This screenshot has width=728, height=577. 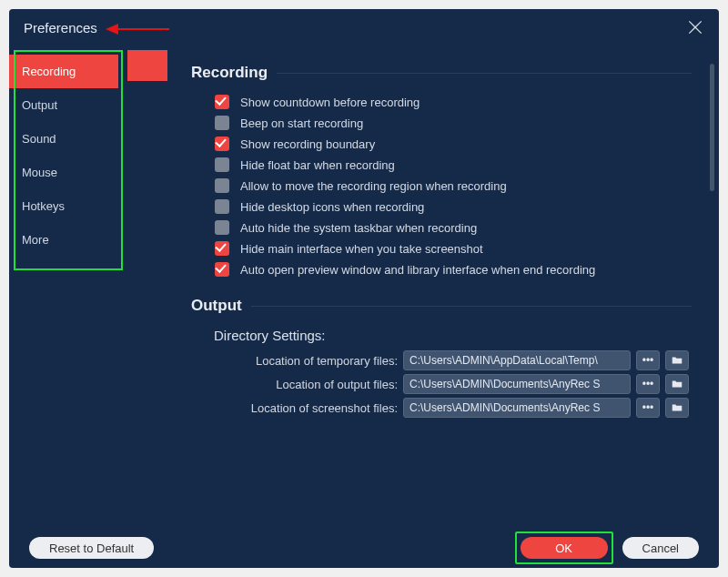 What do you see at coordinates (329, 102) in the screenshot?
I see `option-label: Show countdown before recording` at bounding box center [329, 102].